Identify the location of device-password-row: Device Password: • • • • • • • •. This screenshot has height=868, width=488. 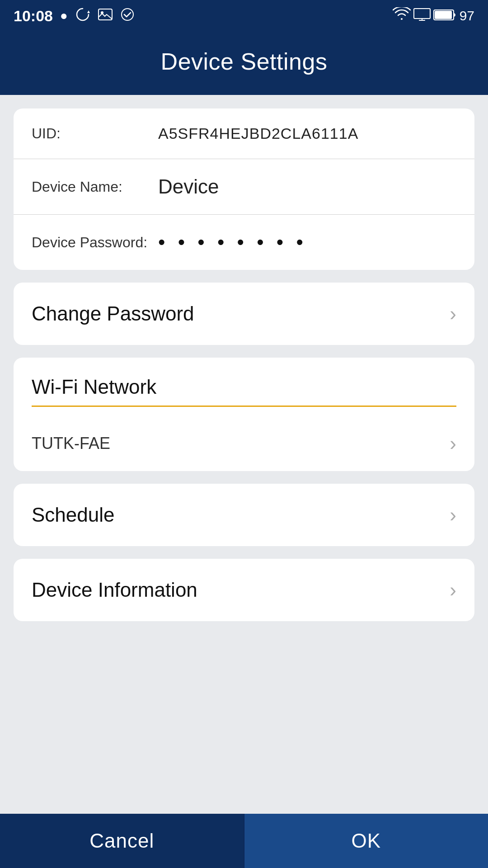
(244, 242).